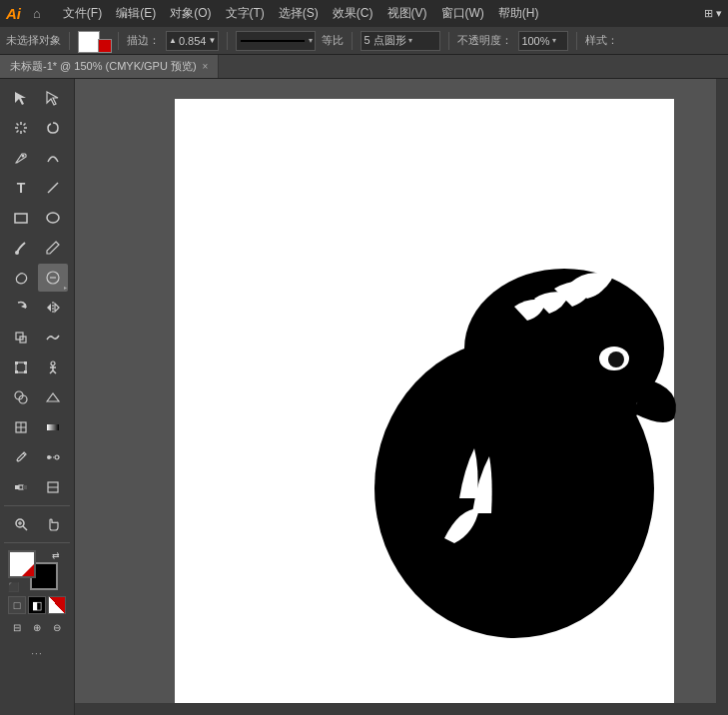 This screenshot has height=715, width=728. What do you see at coordinates (333, 40) in the screenshot?
I see `equal-label: 等比` at bounding box center [333, 40].